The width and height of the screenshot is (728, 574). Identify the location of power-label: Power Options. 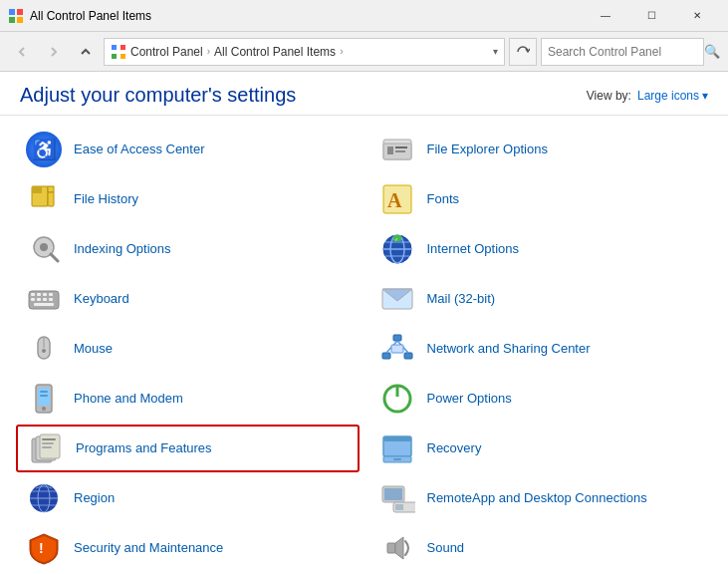
(470, 399).